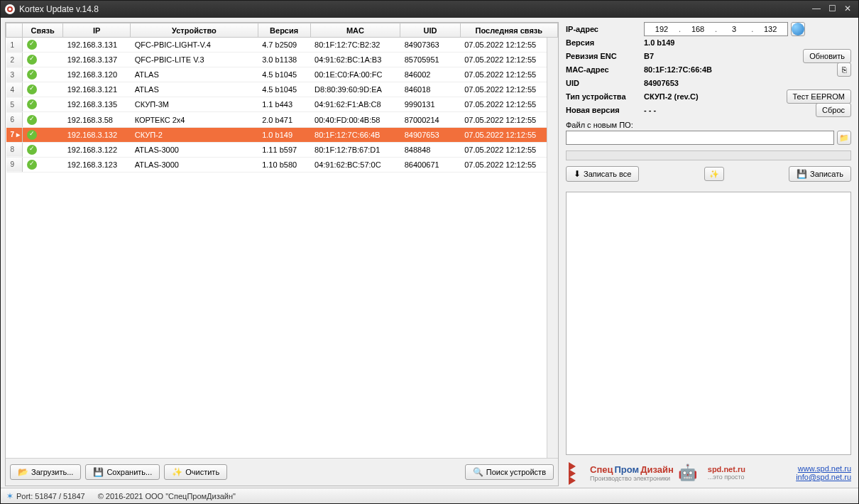 The image size is (859, 504). What do you see at coordinates (355, 89) in the screenshot?
I see `cell-mac: D8:80:39:60:9D:EA` at bounding box center [355, 89].